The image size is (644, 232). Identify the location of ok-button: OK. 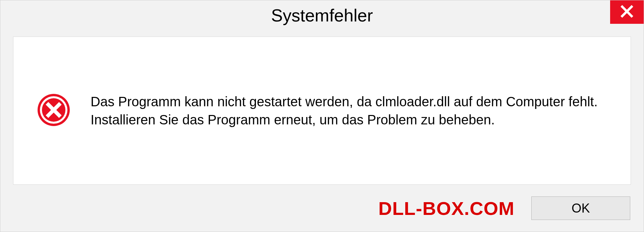
(581, 208).